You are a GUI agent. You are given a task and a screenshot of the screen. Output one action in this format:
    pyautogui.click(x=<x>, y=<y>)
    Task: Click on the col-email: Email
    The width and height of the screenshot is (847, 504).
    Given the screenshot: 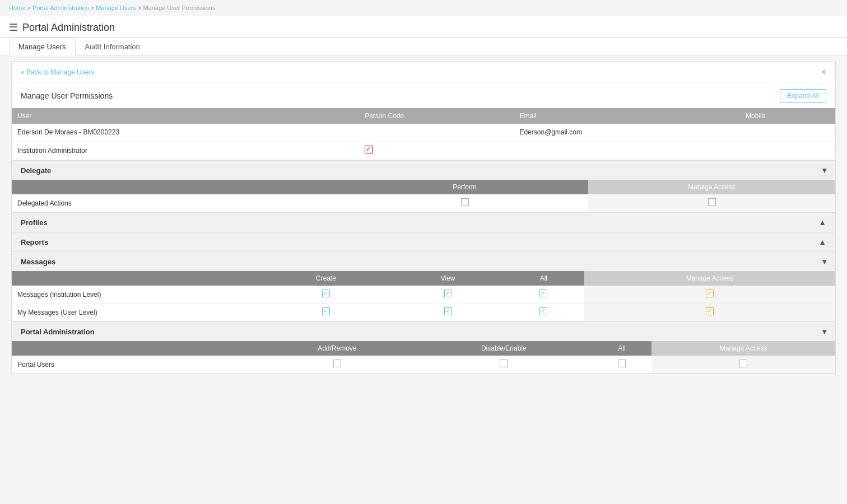 What is the action you would take?
    pyautogui.click(x=627, y=116)
    